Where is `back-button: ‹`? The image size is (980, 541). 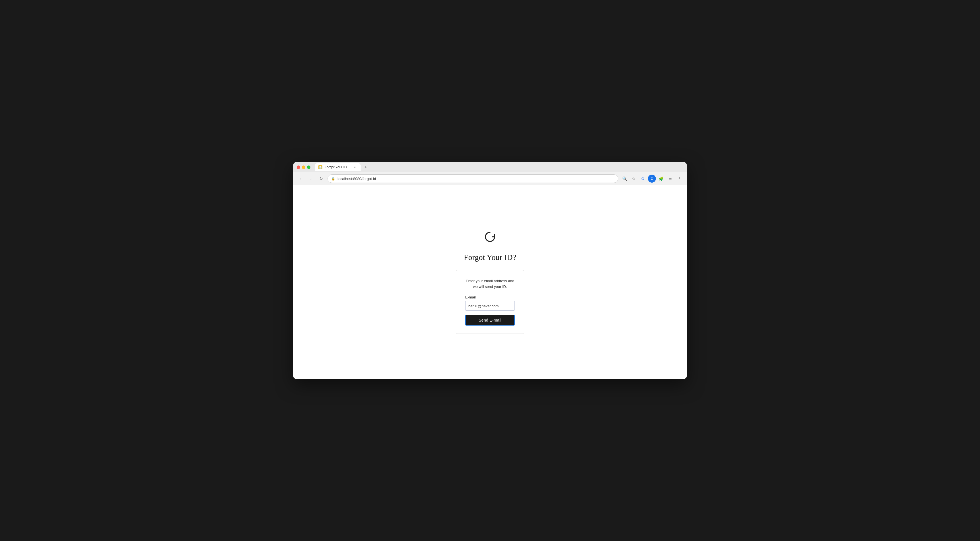 back-button: ‹ is located at coordinates (301, 179).